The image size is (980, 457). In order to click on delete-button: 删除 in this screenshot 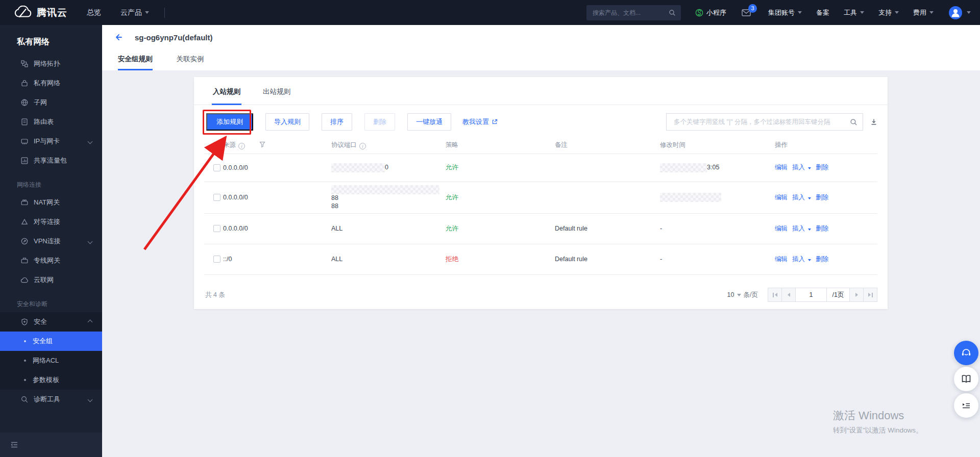, I will do `click(380, 122)`.